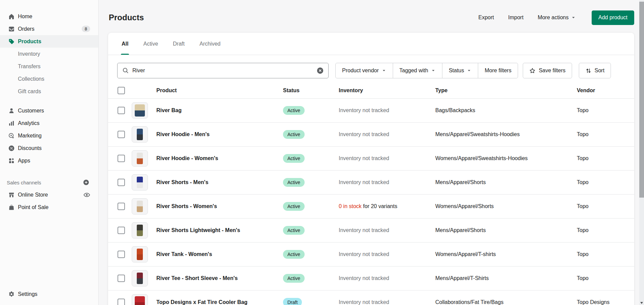  I want to click on inventory-warning: 0 in stock, so click(350, 206).